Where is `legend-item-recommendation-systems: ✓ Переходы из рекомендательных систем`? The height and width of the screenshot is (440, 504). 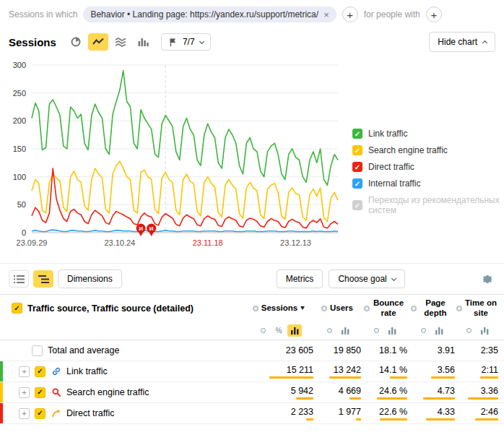
legend-item-recommendation-systems: ✓ Переходы из рекомендательных систем is located at coordinates (428, 205).